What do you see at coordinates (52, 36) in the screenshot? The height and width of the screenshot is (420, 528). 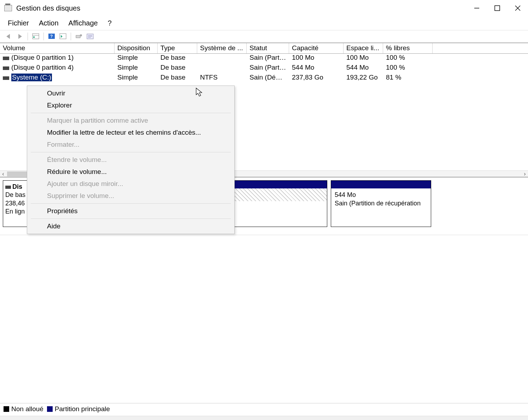 I see `help-icon: ?` at bounding box center [52, 36].